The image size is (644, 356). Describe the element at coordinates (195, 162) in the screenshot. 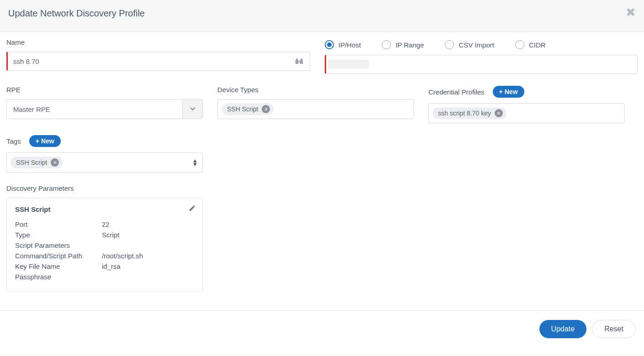

I see `sort-icon: ▲▼` at that location.